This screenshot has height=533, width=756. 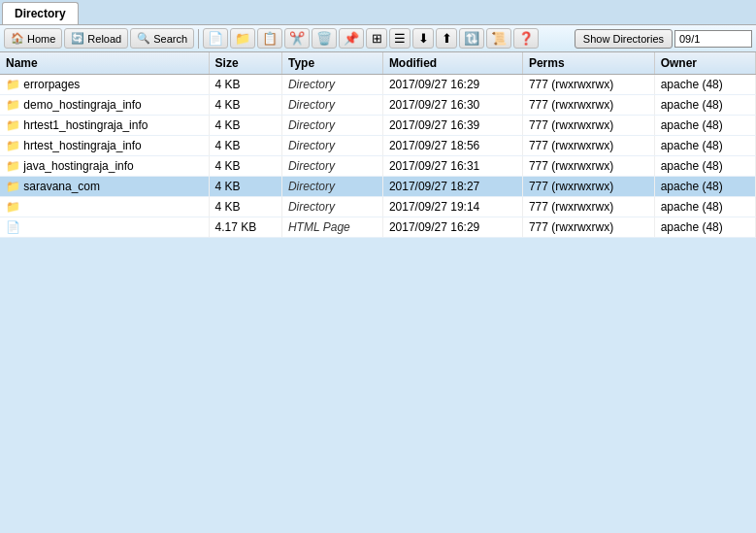 What do you see at coordinates (105, 126) in the screenshot?
I see `cell-name: 📁 hrtest1_hostingraja_info` at bounding box center [105, 126].